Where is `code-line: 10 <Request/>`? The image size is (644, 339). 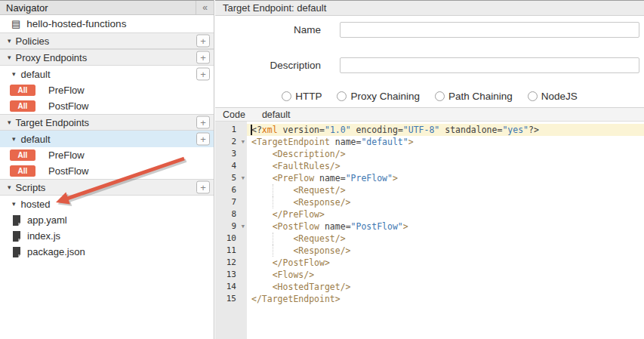 code-line: 10 <Request/> is located at coordinates (430, 239).